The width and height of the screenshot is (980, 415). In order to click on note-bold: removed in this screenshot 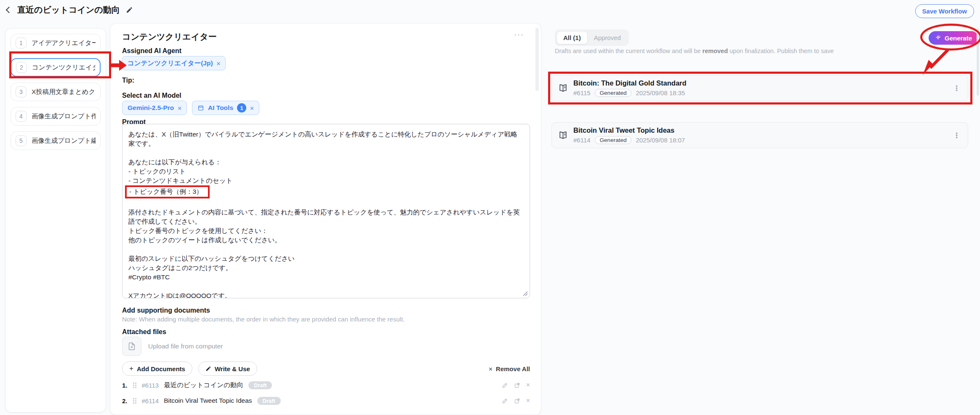, I will do `click(715, 51)`.